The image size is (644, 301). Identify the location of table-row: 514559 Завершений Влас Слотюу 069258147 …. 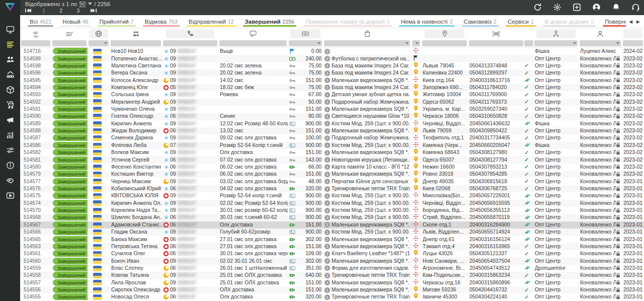
(332, 268).